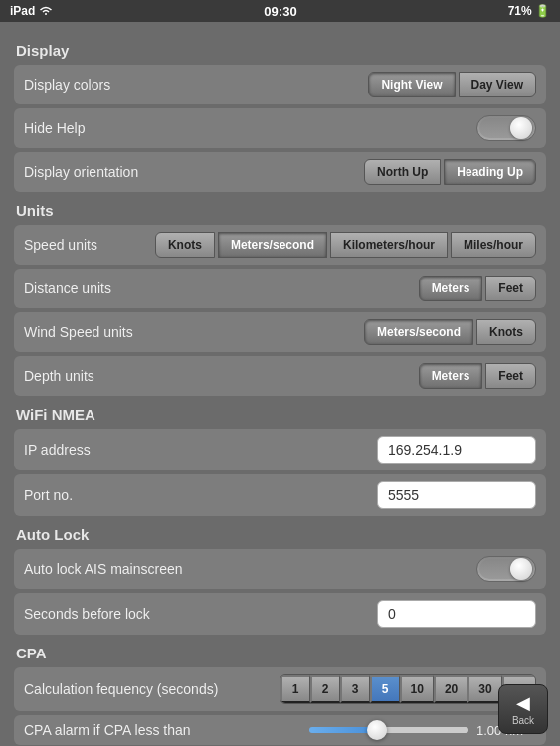 The image size is (560, 746). I want to click on wind-speed-units-label: Wind Speed units, so click(79, 332).